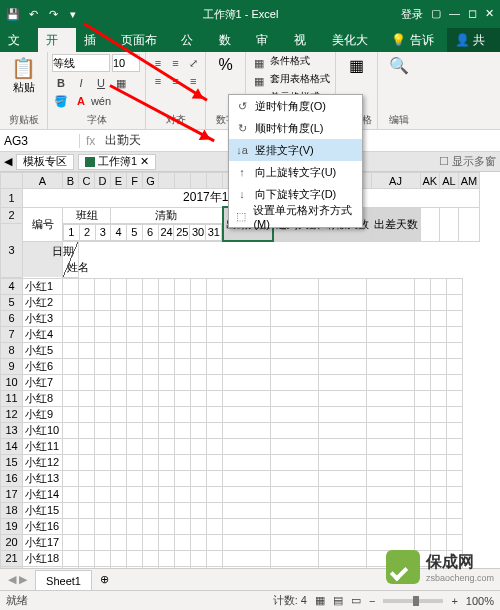  I want to click on header-aj: 出差天数, so click(396, 224).